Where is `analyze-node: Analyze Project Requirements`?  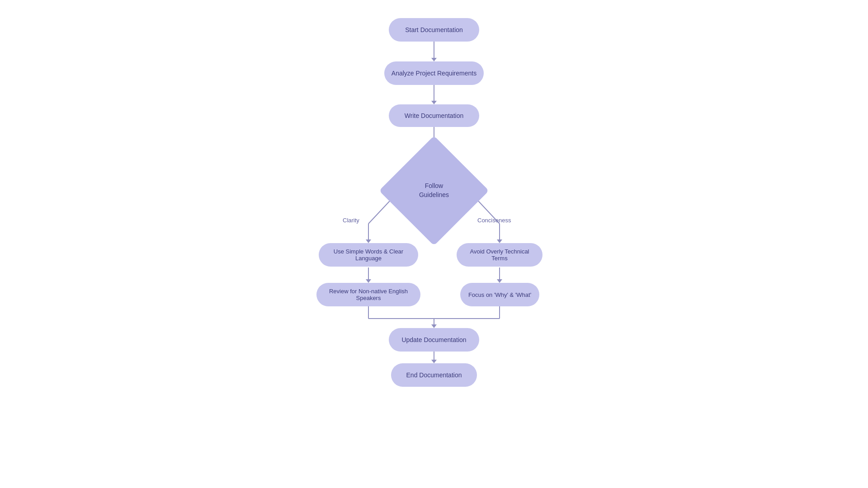 analyze-node: Analyze Project Requirements is located at coordinates (434, 73).